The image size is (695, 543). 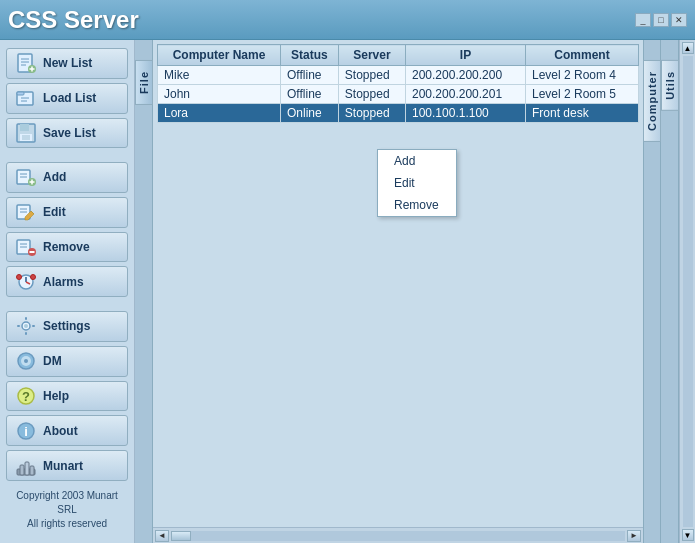 I want to click on edit-button: Edit, so click(x=67, y=212).